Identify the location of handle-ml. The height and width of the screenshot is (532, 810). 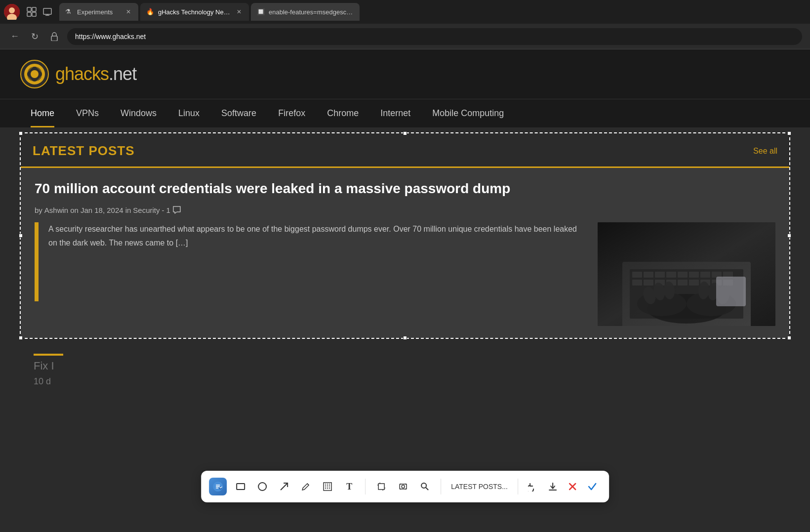
(21, 236).